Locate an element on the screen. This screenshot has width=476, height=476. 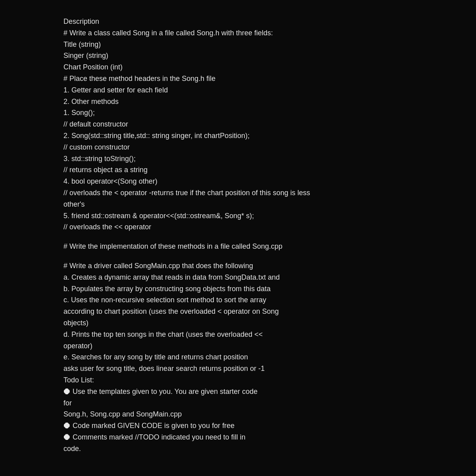
line-chart: Chart Position (int) is located at coordinates (238, 67).